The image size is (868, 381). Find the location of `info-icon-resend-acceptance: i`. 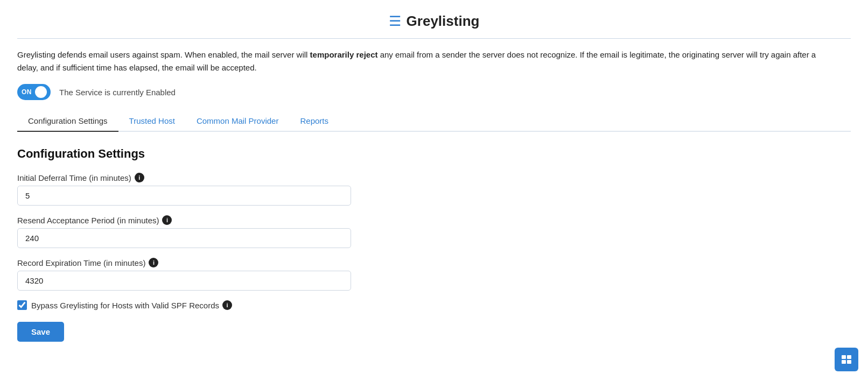

info-icon-resend-acceptance: i is located at coordinates (167, 220).